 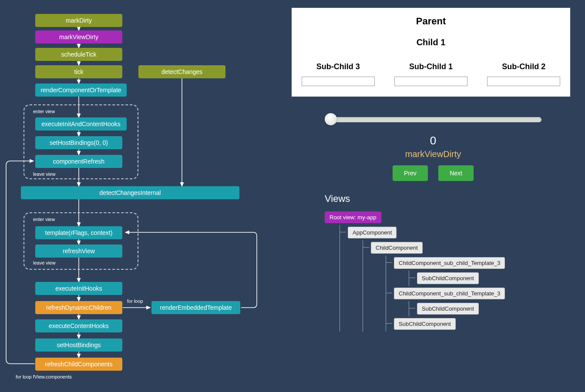 I want to click on node-executeInitHooks: executeInitHooks, so click(x=79, y=288).